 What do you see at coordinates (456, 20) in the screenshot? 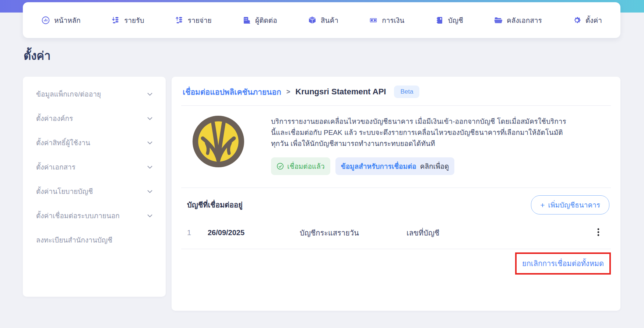
I see `nav-label: บัญชี` at bounding box center [456, 20].